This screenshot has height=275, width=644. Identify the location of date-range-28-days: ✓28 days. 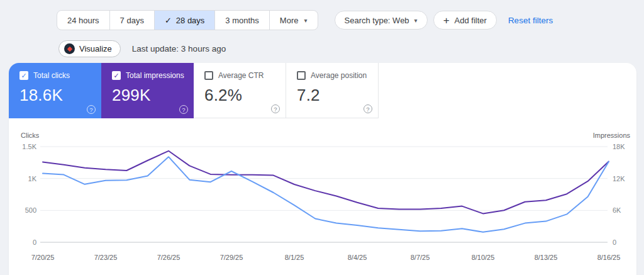
(185, 20).